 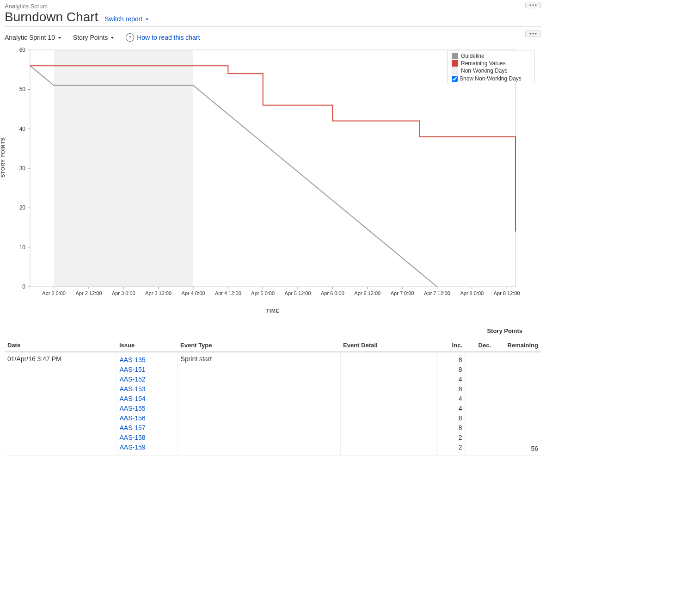 I want to click on col-date: Date, so click(x=61, y=345).